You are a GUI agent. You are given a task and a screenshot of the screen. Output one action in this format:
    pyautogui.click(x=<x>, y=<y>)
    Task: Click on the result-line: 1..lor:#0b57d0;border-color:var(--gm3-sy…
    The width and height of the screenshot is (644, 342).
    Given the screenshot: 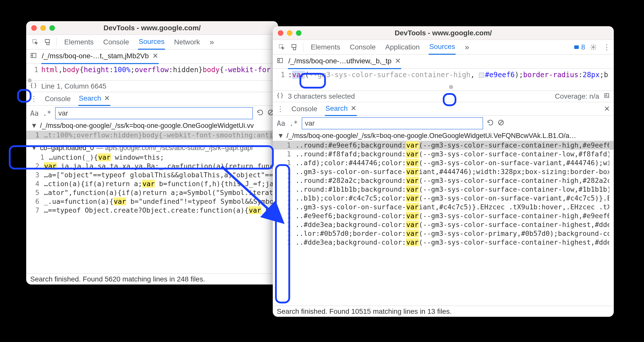 What is the action you would take?
    pyautogui.click(x=443, y=234)
    